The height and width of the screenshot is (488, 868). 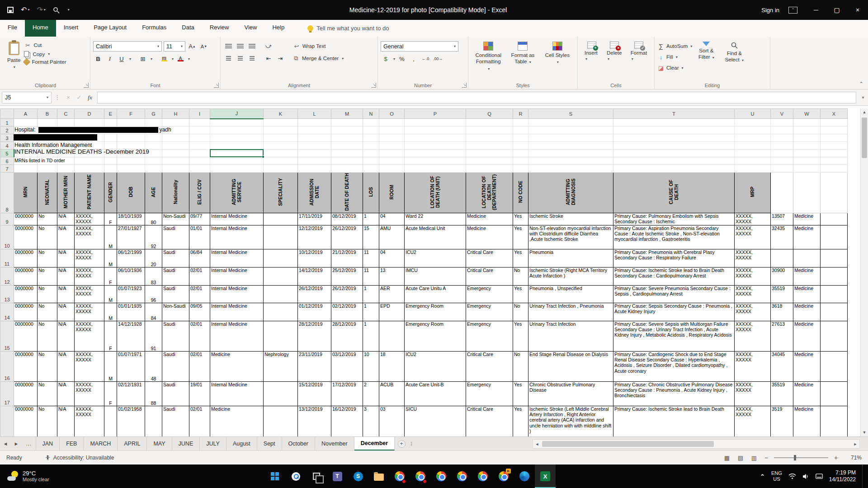 What do you see at coordinates (66, 114) in the screenshot?
I see `column-header-C: C` at bounding box center [66, 114].